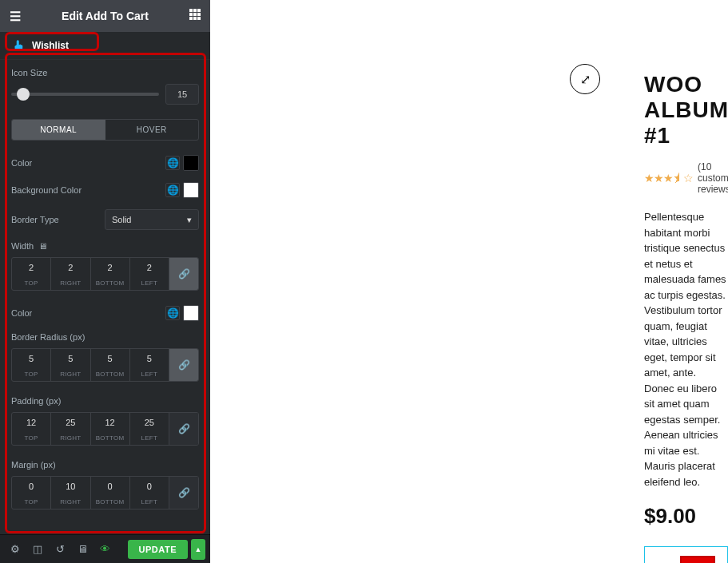 The height and width of the screenshot is (563, 728). Describe the element at coordinates (15, 549) in the screenshot. I see `settings-icon: ⚙` at that location.